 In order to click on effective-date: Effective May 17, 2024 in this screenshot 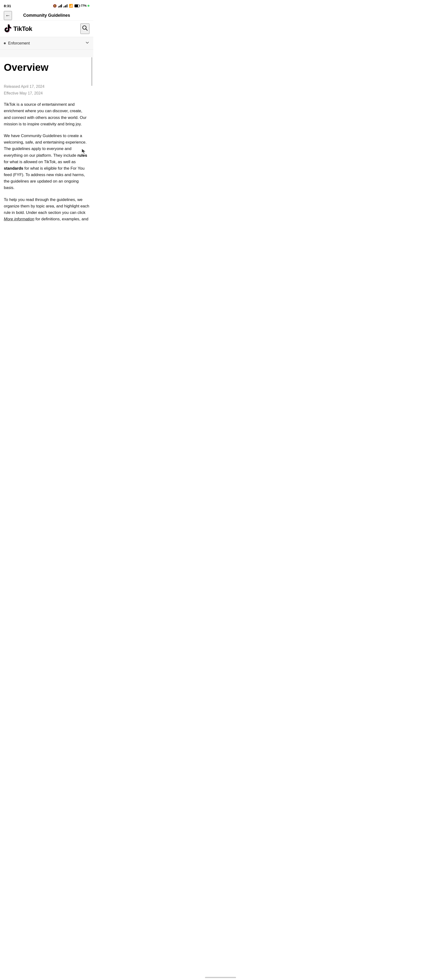, I will do `click(46, 94)`.